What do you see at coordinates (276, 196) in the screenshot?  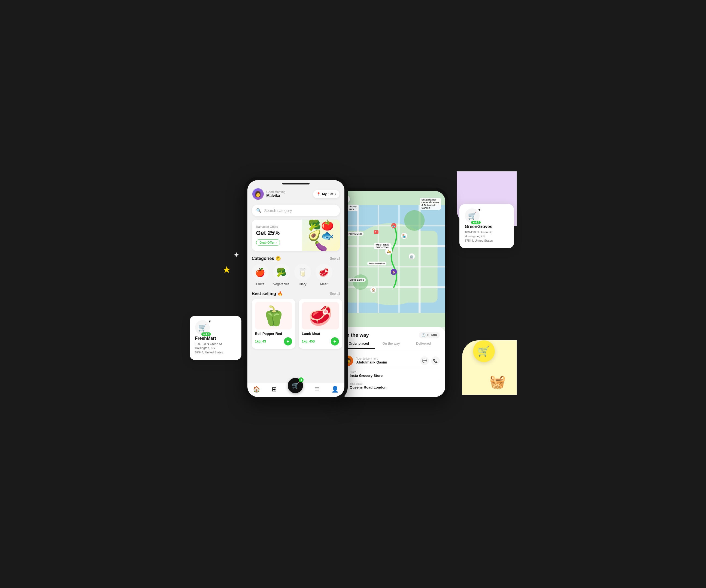 I see `user-name: Malvika` at bounding box center [276, 196].